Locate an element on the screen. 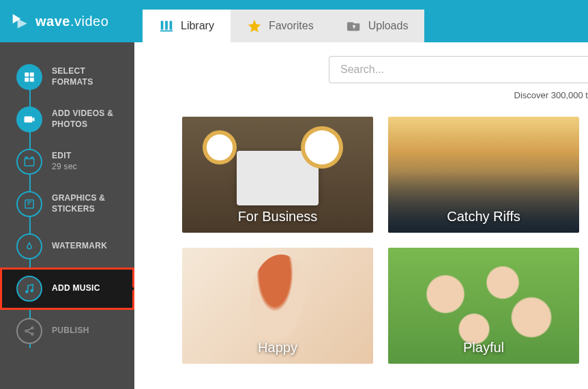  step-edit: EDIT29 sec is located at coordinates (67, 162).